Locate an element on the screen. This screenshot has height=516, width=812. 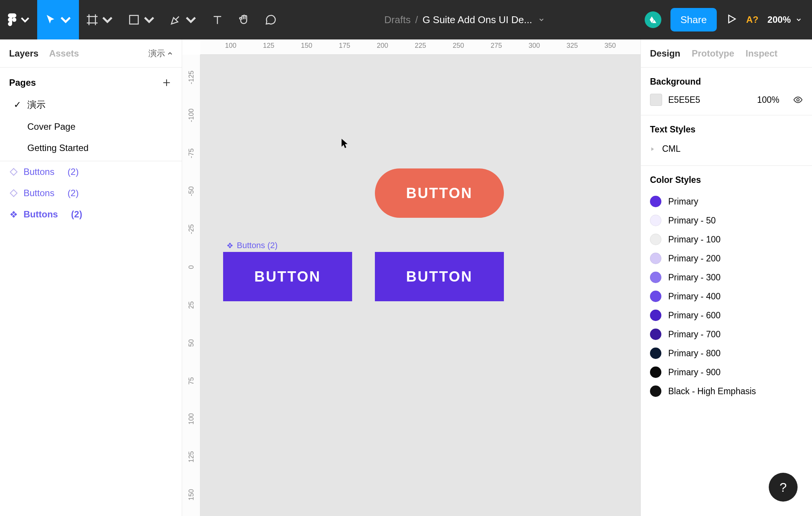
move-tool is located at coordinates (58, 20).